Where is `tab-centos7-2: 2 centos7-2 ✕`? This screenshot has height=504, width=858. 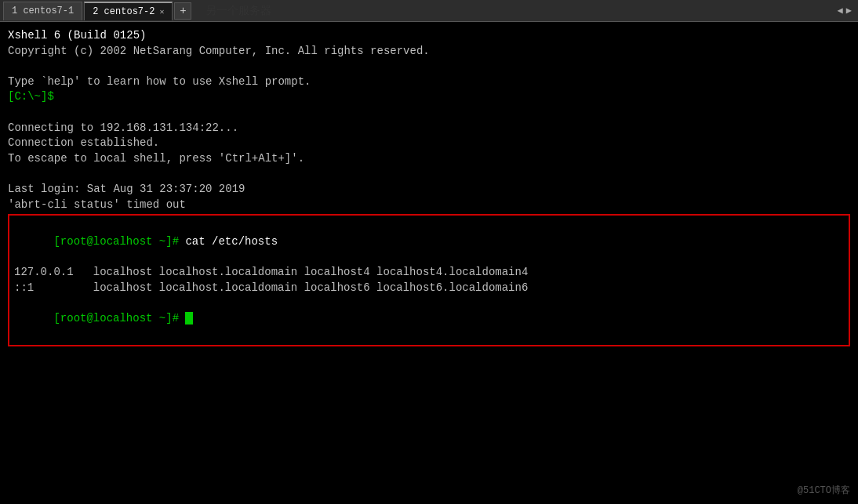
tab-centos7-2: 2 centos7-2 ✕ is located at coordinates (129, 11).